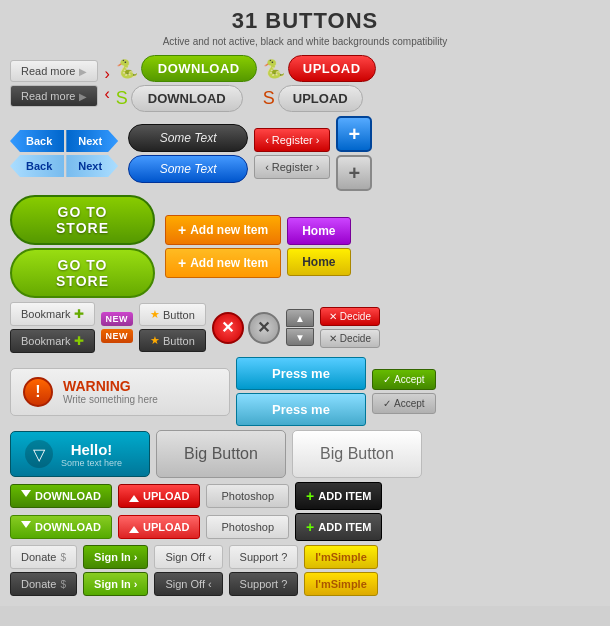  I want to click on home-yellow-label-1: Home, so click(318, 262).